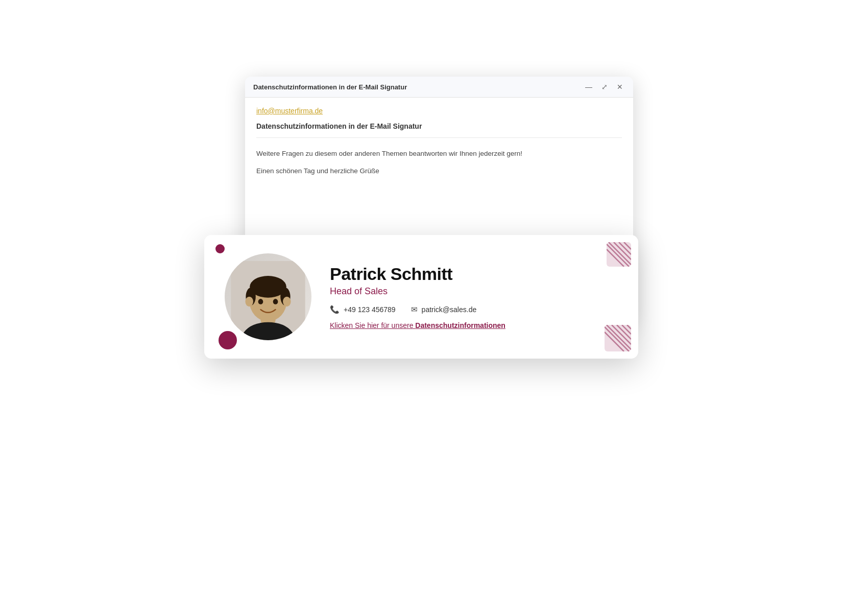  What do you see at coordinates (474, 291) in the screenshot?
I see `sig-title: Head of Sales` at bounding box center [474, 291].